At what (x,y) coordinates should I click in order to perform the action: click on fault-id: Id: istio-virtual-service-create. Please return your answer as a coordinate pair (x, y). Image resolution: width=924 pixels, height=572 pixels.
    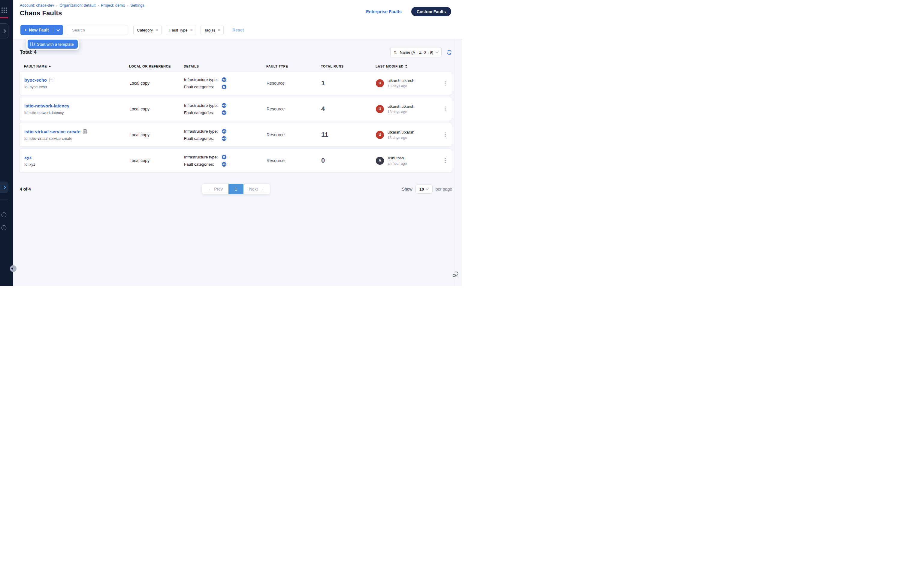
    Looking at the image, I should click on (77, 138).